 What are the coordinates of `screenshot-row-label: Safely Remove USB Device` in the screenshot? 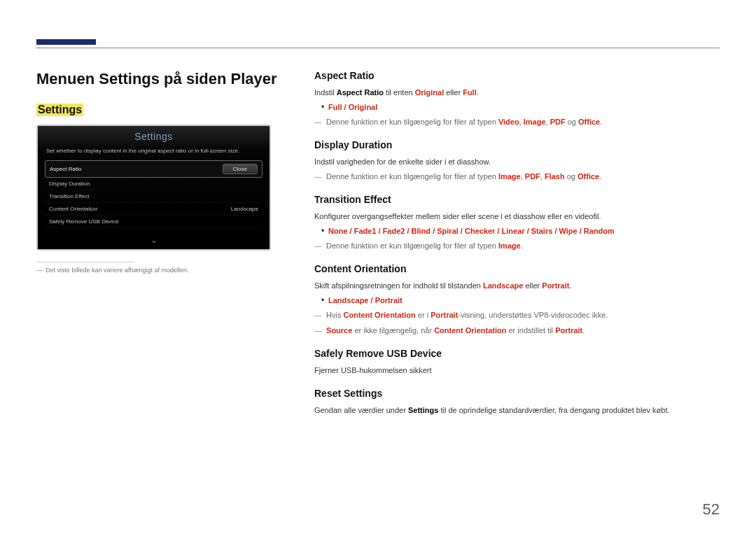 It's located at (84, 221).